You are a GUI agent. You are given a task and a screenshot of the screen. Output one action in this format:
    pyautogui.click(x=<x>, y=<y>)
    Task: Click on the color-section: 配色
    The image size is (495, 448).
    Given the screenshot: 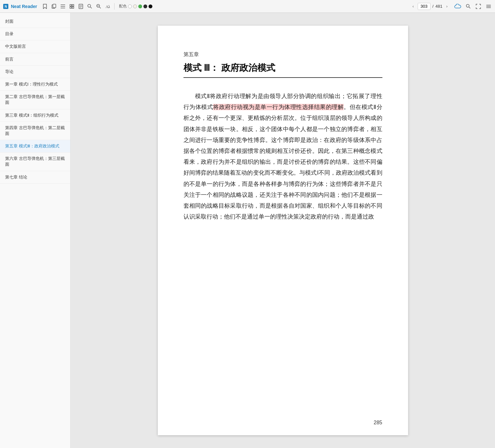 What is the action you would take?
    pyautogui.click(x=136, y=6)
    